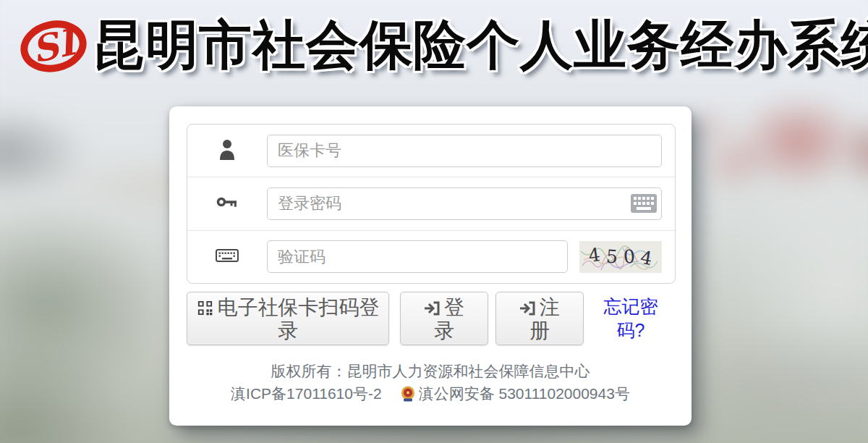 Image resolution: width=868 pixels, height=443 pixels. What do you see at coordinates (430, 394) in the screenshot?
I see `registration-line: 滇ICP备17011610号-2 滇公网安备 53011102000943号` at bounding box center [430, 394].